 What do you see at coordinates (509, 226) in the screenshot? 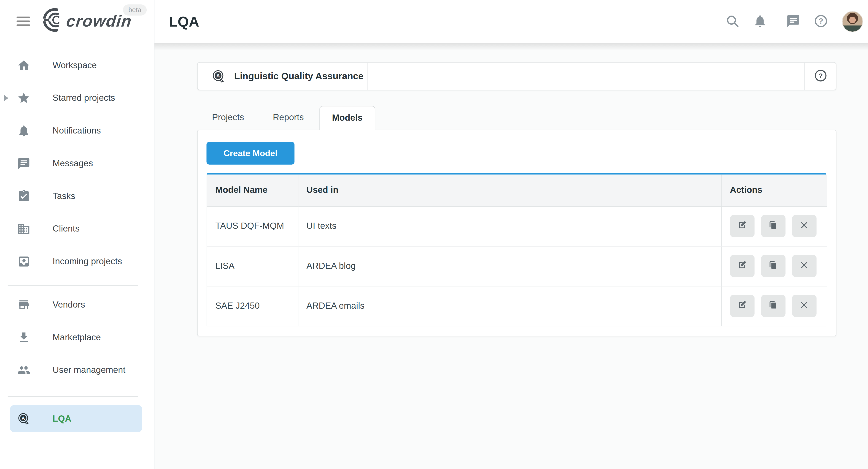
I see `used-in-cell: UI texts` at bounding box center [509, 226].